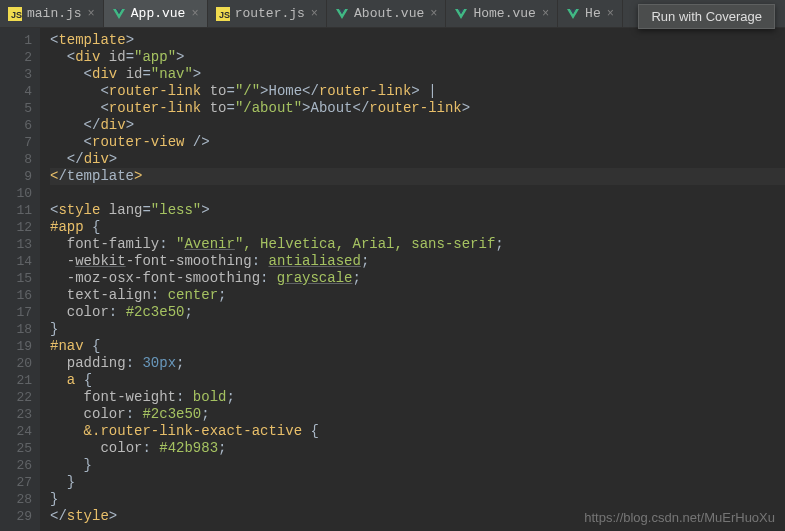 Image resolution: width=785 pixels, height=531 pixels. I want to click on code-line: <router-link to="/">Home</router-link> |, so click(418, 92).